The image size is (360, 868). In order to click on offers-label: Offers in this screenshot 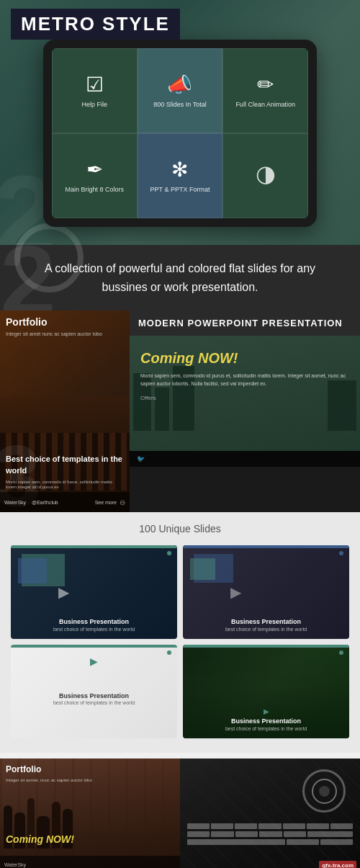, I will do `click(245, 398)`.